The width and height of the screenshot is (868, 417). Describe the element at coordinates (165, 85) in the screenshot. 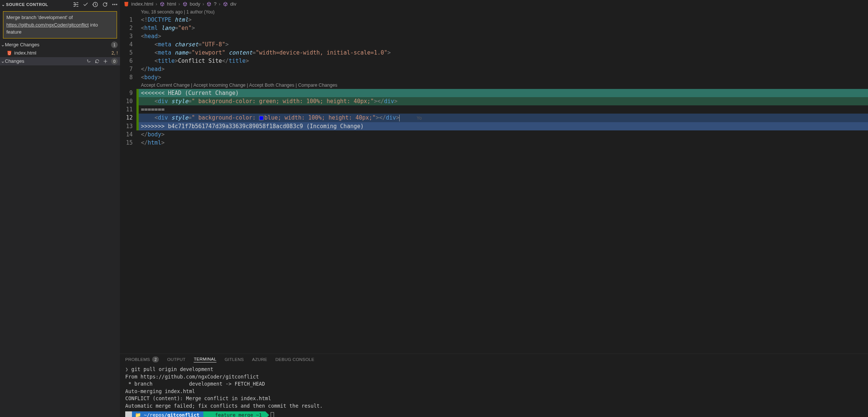

I see `accept-current-change: Accept Current Change` at that location.